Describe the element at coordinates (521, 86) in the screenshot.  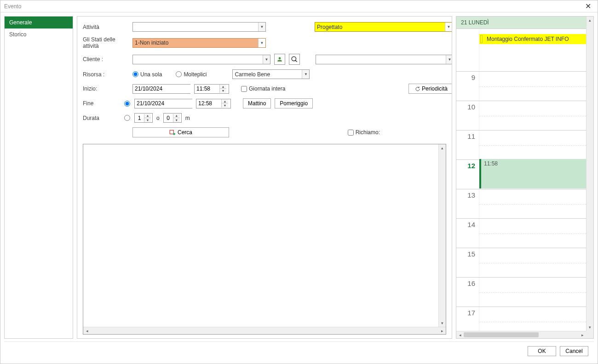
I see `hour-row: 9` at that location.